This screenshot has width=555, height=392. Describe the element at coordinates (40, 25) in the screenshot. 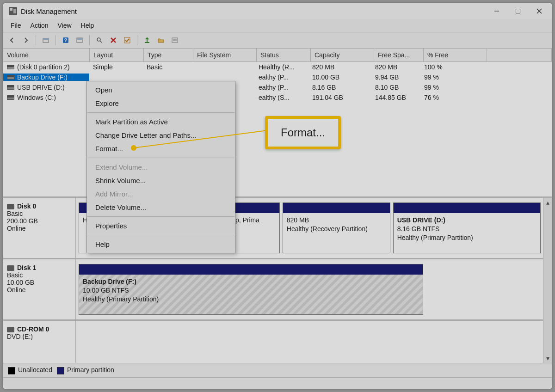

I see `menu-action: Action` at that location.